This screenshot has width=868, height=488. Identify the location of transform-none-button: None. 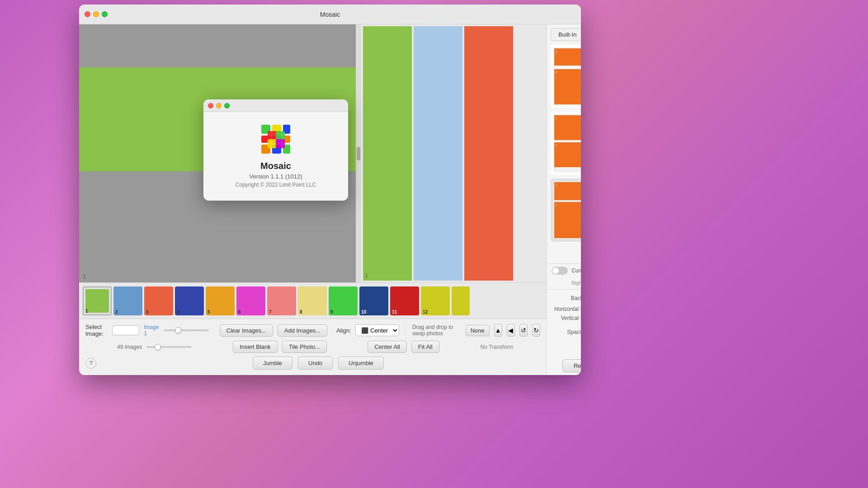
(477, 331).